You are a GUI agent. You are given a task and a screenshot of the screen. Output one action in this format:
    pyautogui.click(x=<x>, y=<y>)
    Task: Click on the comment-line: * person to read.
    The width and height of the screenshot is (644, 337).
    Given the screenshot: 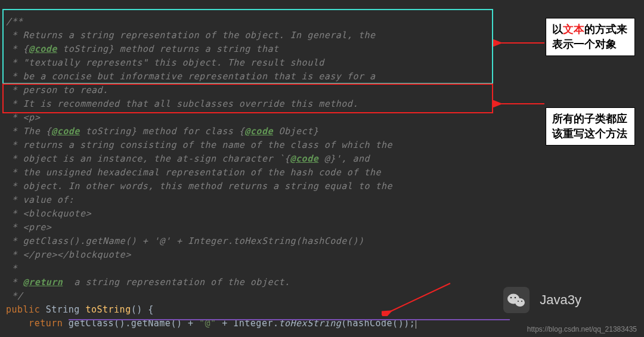 What is the action you would take?
    pyautogui.click(x=57, y=90)
    